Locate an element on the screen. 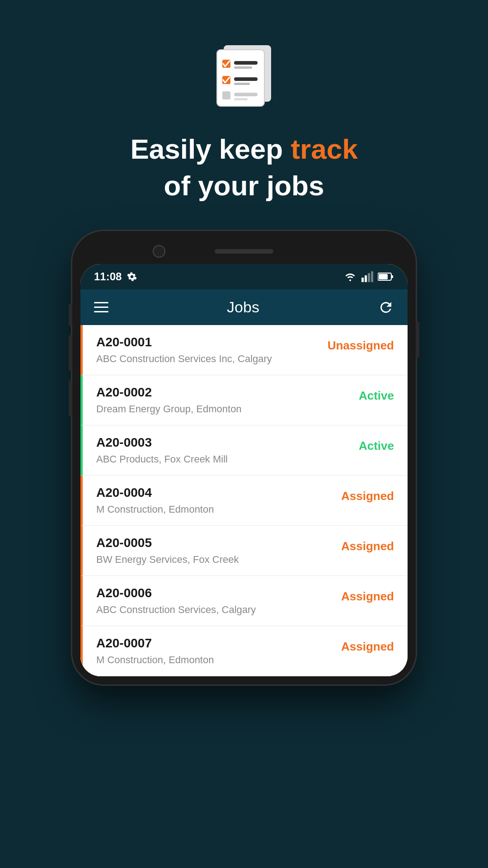 The image size is (488, 868). phone-camera-area is located at coordinates (244, 251).